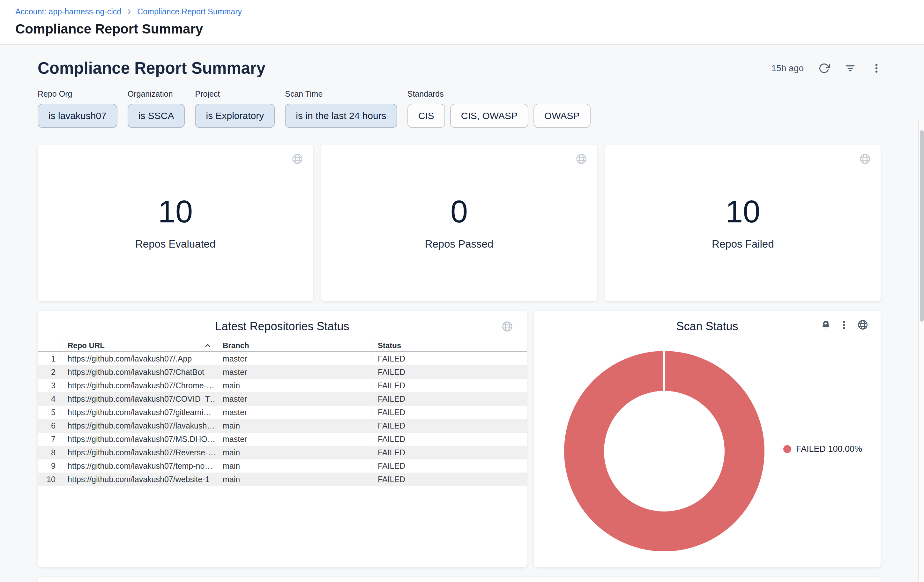 The height and width of the screenshot is (582, 924). I want to click on row-index: 6, so click(49, 426).